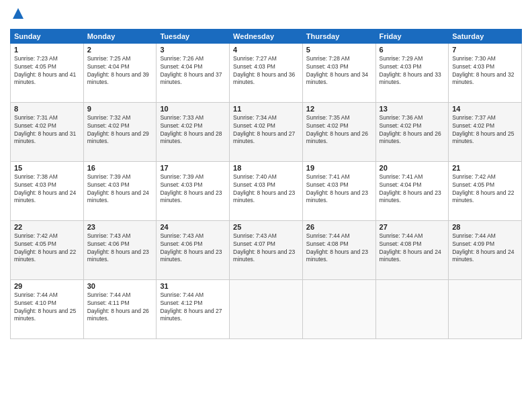  What do you see at coordinates (193, 191) in the screenshot?
I see `calendar-cell: 17 Sunrise: 7:39 AMSunset: 4:03 PMDaylig…` at bounding box center [193, 191].